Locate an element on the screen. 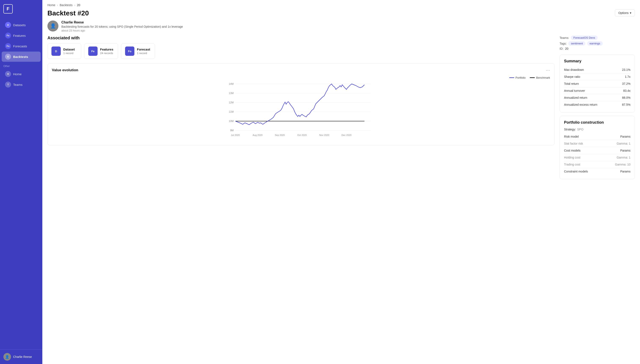  summary-val-turnover: 83.4x is located at coordinates (627, 90).